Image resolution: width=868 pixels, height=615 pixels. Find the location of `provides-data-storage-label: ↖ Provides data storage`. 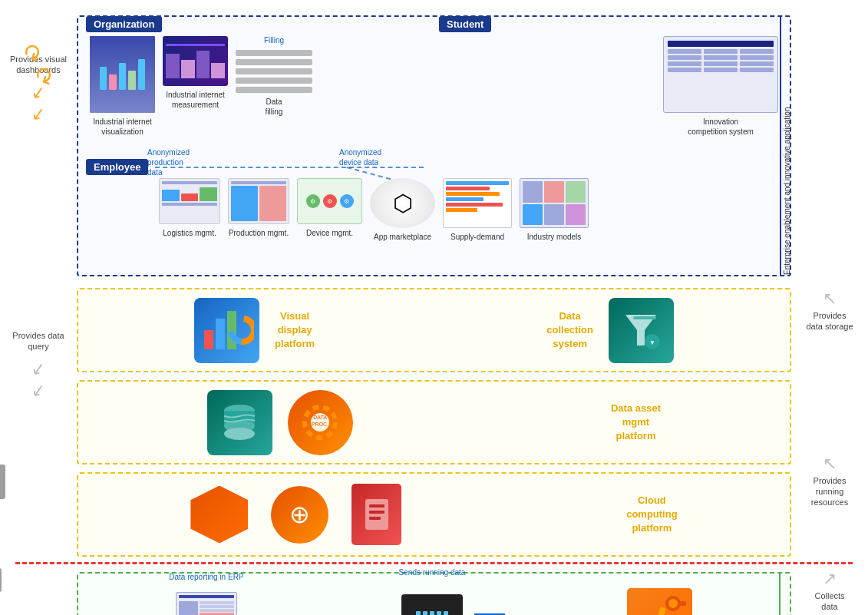

provides-data-storage-label: ↖ Provides data storage is located at coordinates (830, 310).